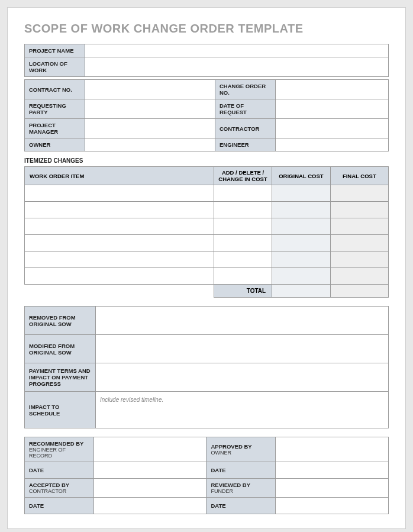 The image size is (413, 532). Describe the element at coordinates (243, 410) in the screenshot. I see `schedule-impact-field: Include revised timeline.` at that location.